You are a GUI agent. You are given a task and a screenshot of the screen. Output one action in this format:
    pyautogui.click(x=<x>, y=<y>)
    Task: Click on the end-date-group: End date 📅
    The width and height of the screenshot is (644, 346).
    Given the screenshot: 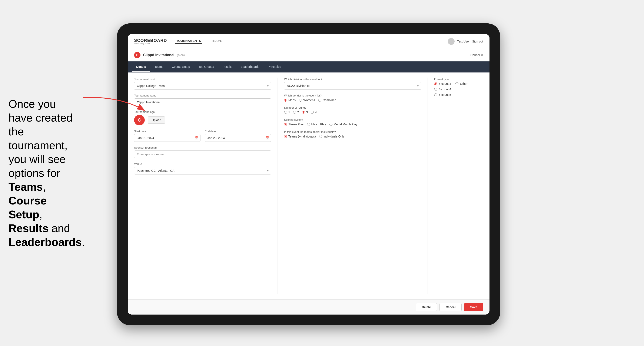 What is the action you would take?
    pyautogui.click(x=238, y=136)
    